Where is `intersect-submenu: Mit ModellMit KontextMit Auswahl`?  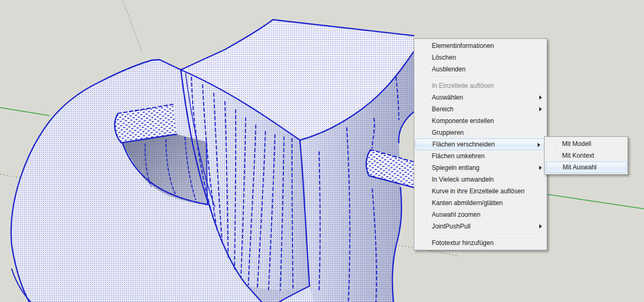 intersect-submenu: Mit ModellMit KontextMit Auswahl is located at coordinates (586, 156).